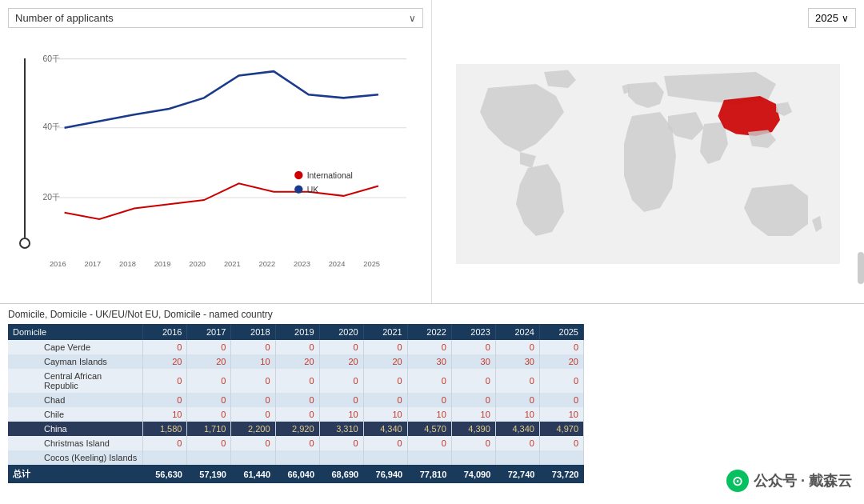  Describe the element at coordinates (845, 18) in the screenshot. I see `year-chevron-icon: ∨` at that location.